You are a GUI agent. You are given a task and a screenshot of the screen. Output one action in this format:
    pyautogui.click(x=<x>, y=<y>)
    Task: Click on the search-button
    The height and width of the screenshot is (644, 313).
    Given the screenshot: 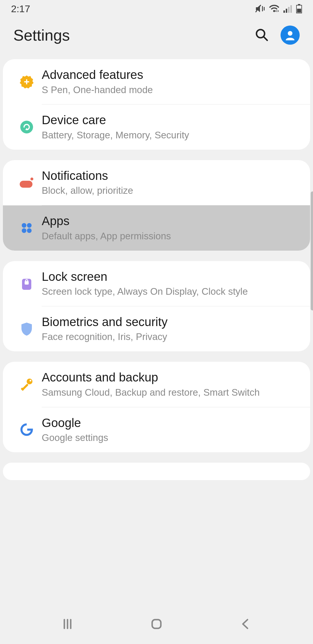 What is the action you would take?
    pyautogui.click(x=262, y=35)
    